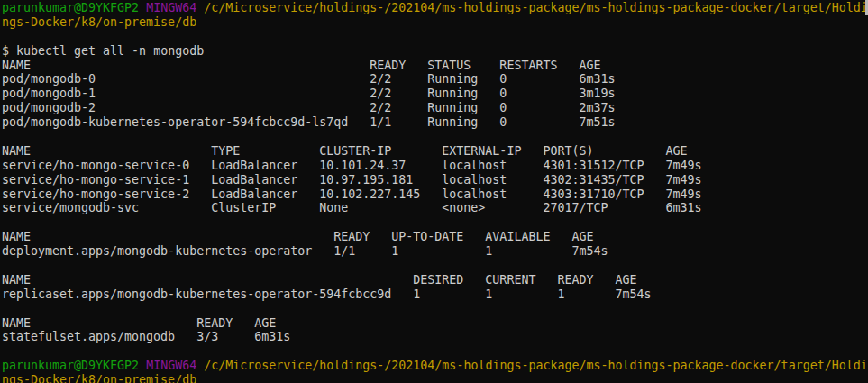 This screenshot has height=383, width=868. Describe the element at coordinates (110, 50) in the screenshot. I see `command-text: kubectl get all -n mongodb` at that location.